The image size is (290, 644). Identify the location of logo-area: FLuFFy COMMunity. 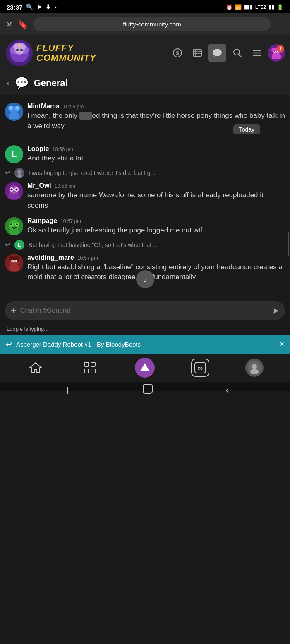
(85, 53).